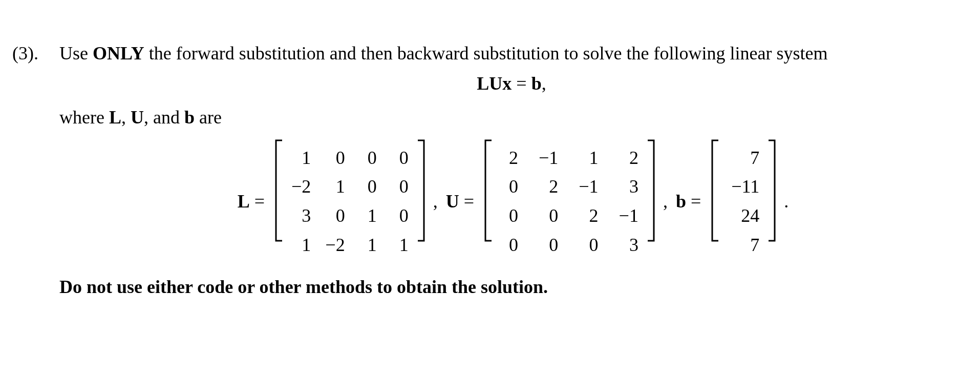 Image resolution: width=980 pixels, height=376 pixels. What do you see at coordinates (693, 201) in the screenshot?
I see `label-b-eq: =` at bounding box center [693, 201].